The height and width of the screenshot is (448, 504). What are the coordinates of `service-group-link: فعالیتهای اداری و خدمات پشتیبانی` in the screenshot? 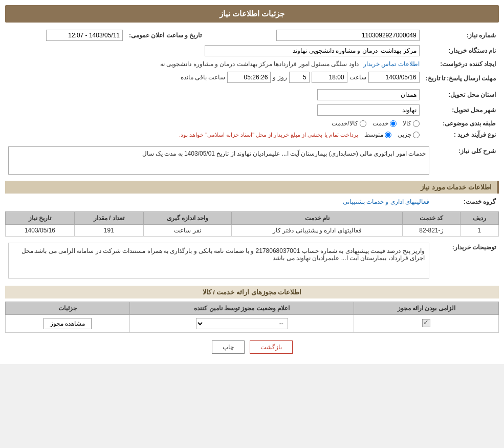 It's located at (386, 202).